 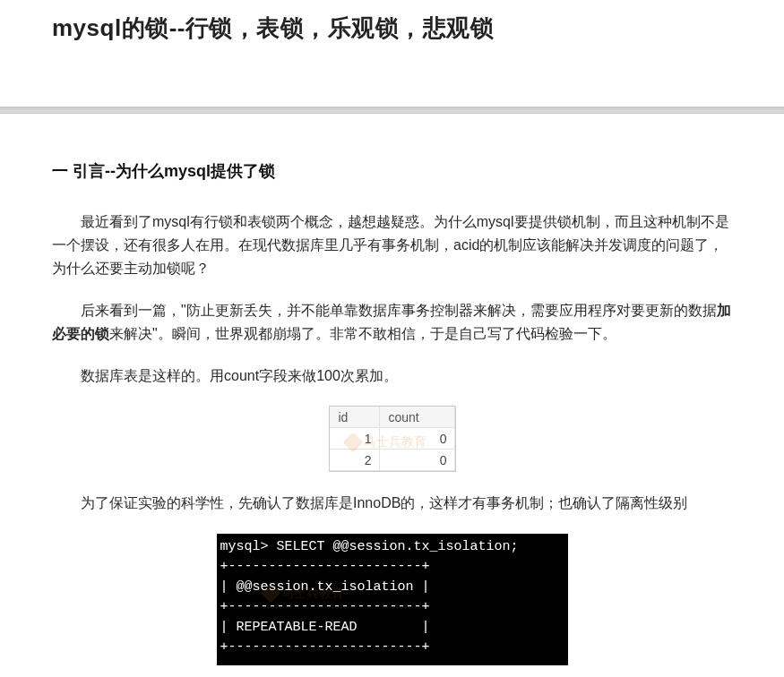 What do you see at coordinates (418, 417) in the screenshot?
I see `table-header-cell: count` at bounding box center [418, 417].